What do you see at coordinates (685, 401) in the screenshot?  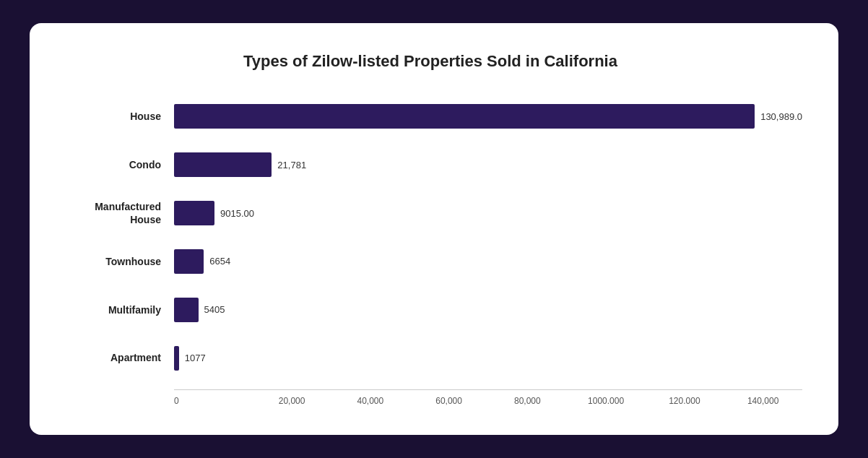 I see `x-axis-tick: 120.000` at bounding box center [685, 401].